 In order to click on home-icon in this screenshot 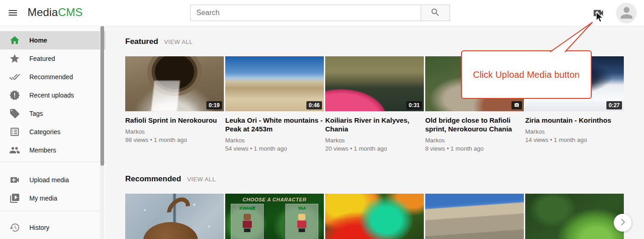, I will do `click(15, 40)`.